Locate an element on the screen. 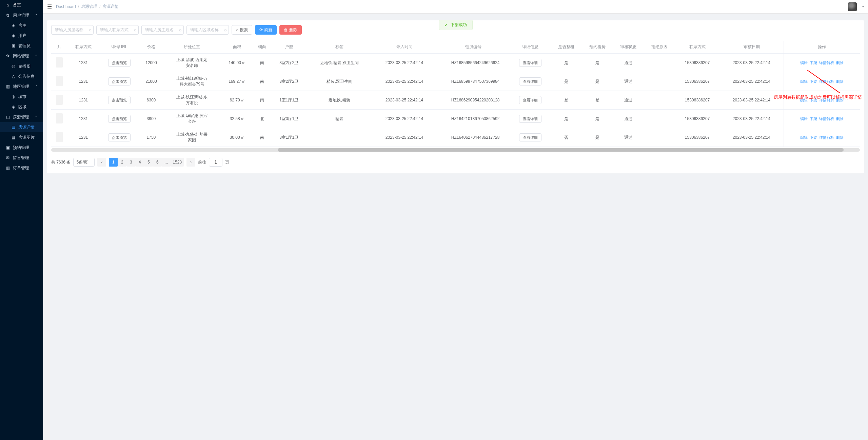 The image size is (868, 440). table-cell: 否 is located at coordinates (566, 138).